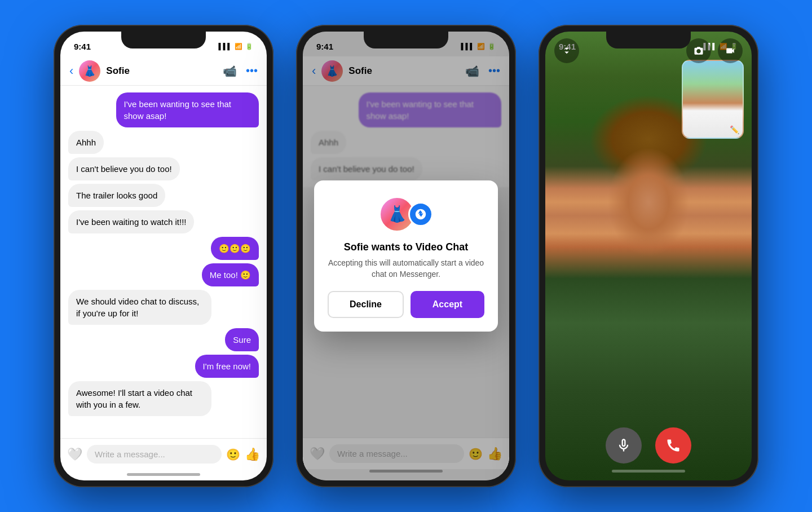 The image size is (812, 512). What do you see at coordinates (90, 71) in the screenshot?
I see `avatar-1: 👗` at bounding box center [90, 71].